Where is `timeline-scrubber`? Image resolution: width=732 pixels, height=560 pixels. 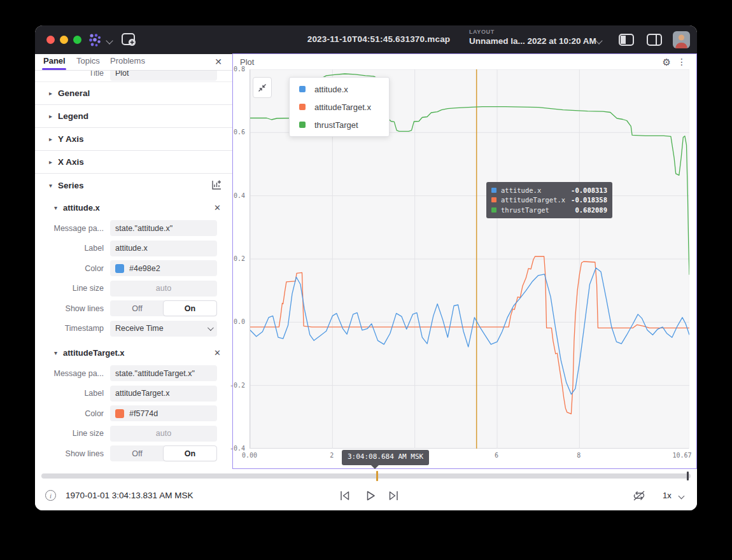 timeline-scrubber is located at coordinates (366, 476).